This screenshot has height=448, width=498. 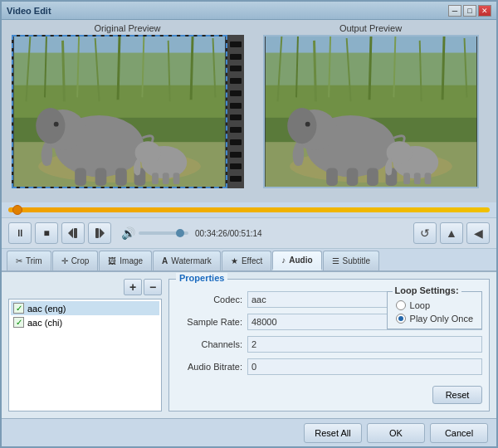 I want to click on volume-thumb, so click(x=180, y=233).